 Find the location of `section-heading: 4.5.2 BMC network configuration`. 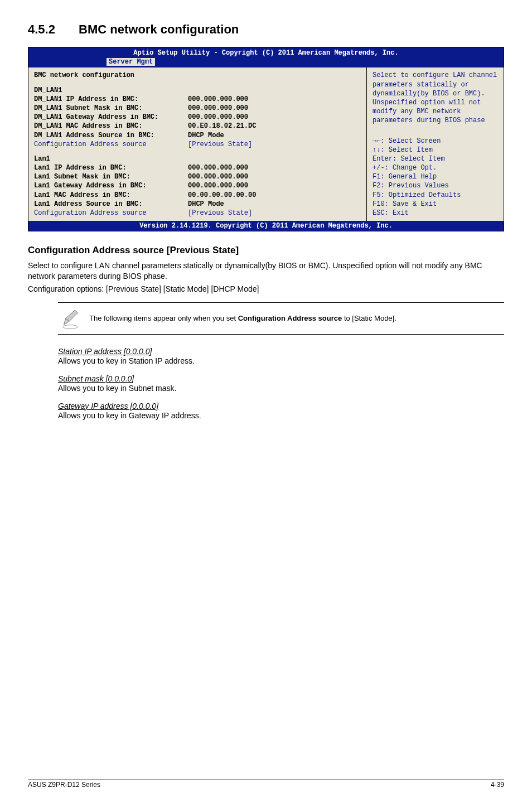

section-heading: 4.5.2 BMC network configuration is located at coordinates (266, 30).